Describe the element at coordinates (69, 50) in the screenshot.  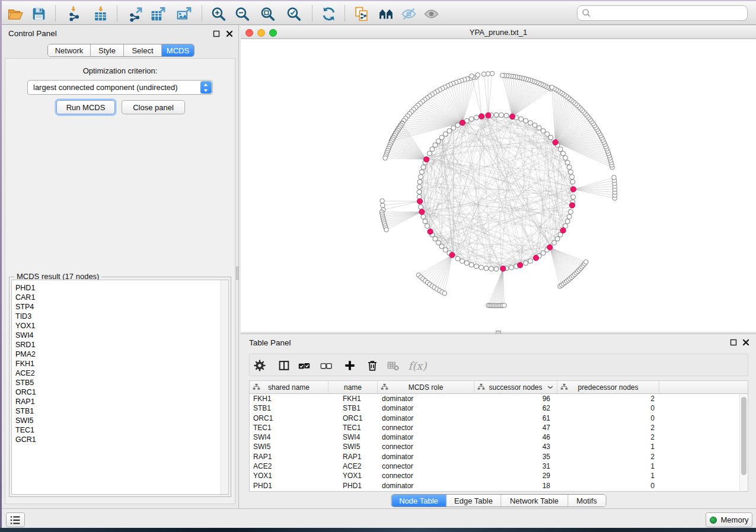
I see `tab-network: Network` at that location.